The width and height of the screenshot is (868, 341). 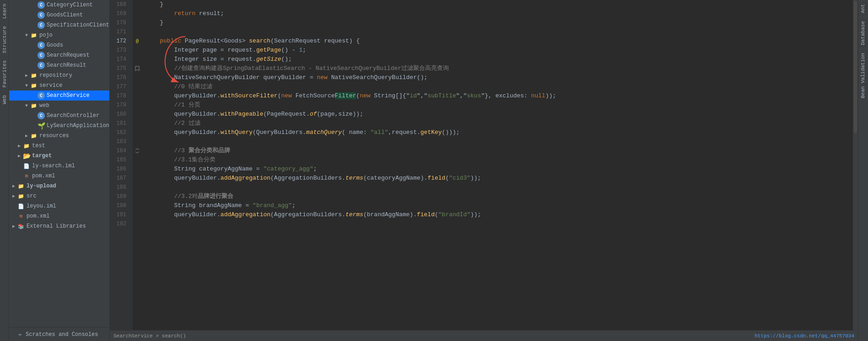 I want to click on left-panel-web: Web, so click(x=5, y=100).